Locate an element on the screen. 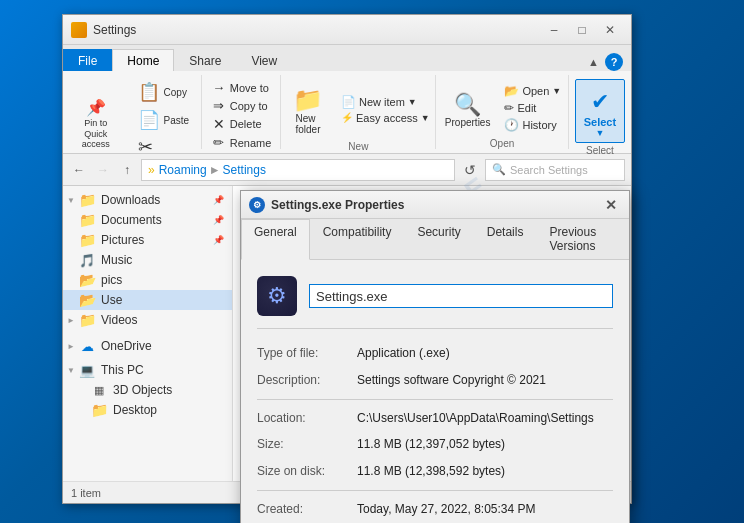 This screenshot has height=523, width=744. prop-type: Type of file: Application (.exe) is located at coordinates (435, 354).